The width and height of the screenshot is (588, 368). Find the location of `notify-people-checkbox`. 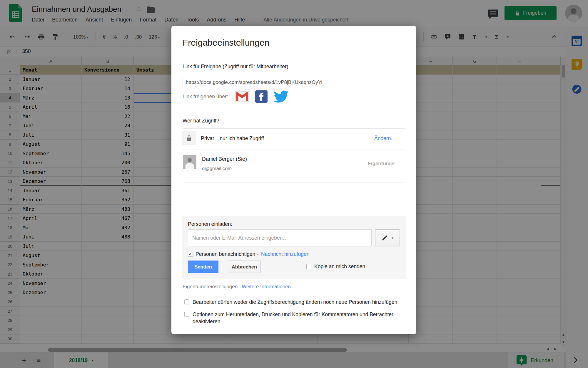

notify-people-checkbox is located at coordinates (191, 254).